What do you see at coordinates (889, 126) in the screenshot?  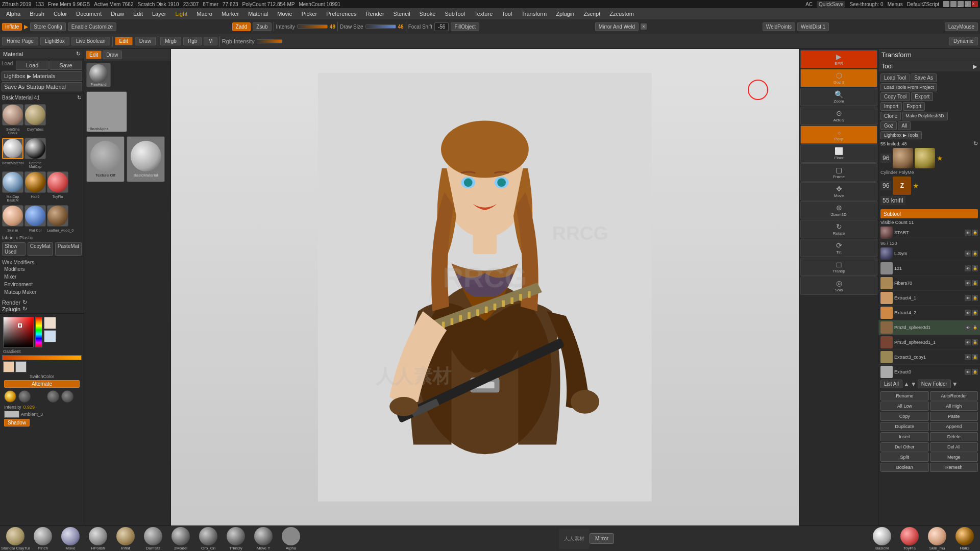 I see `goz-label: Goz` at bounding box center [889, 126].